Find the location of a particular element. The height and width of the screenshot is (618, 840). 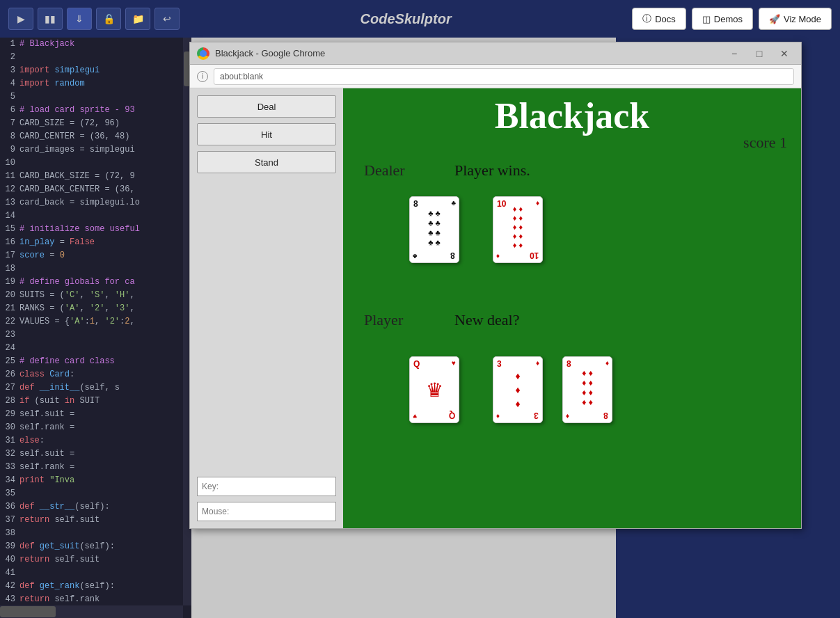

docs-button: ⓘ Docs is located at coordinates (659, 19).